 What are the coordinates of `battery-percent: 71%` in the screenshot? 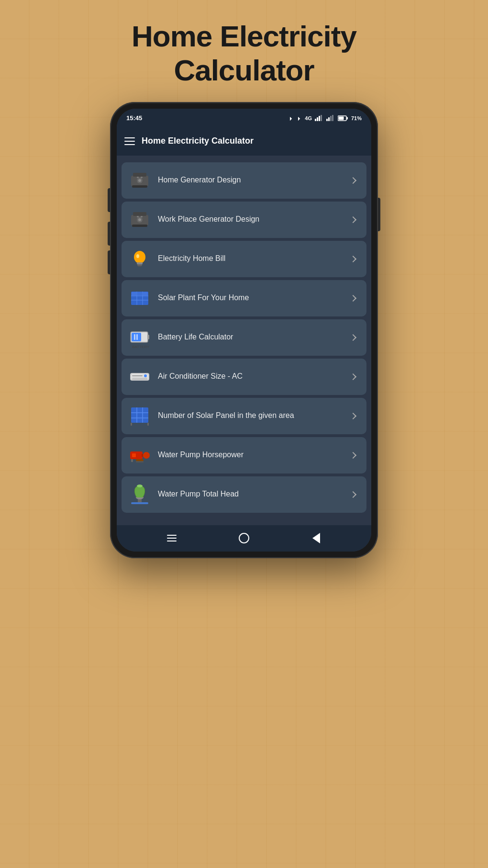 It's located at (356, 118).